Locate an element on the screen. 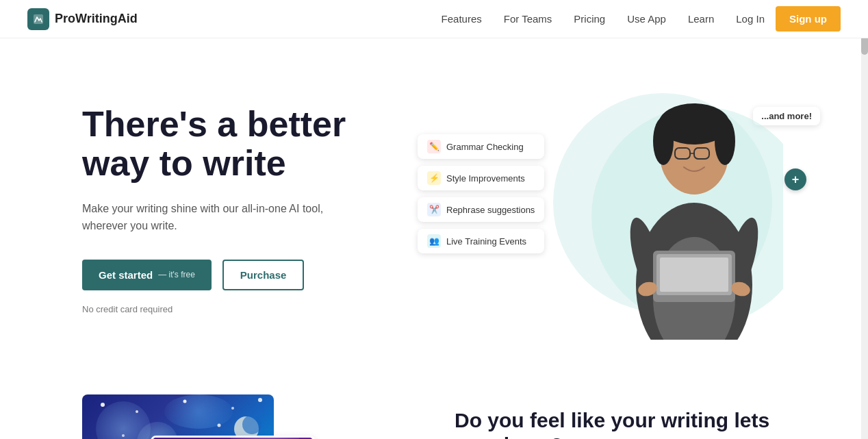 This screenshot has height=439, width=868. nav-links: Features For Teams Pricing Use App Learn is located at coordinates (578, 19).